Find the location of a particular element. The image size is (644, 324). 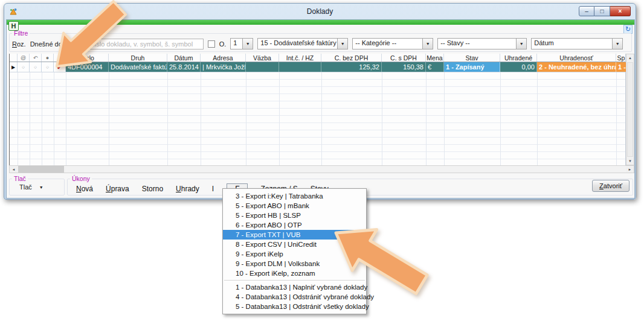

scroll-left-icon: ◄ is located at coordinates (13, 169).